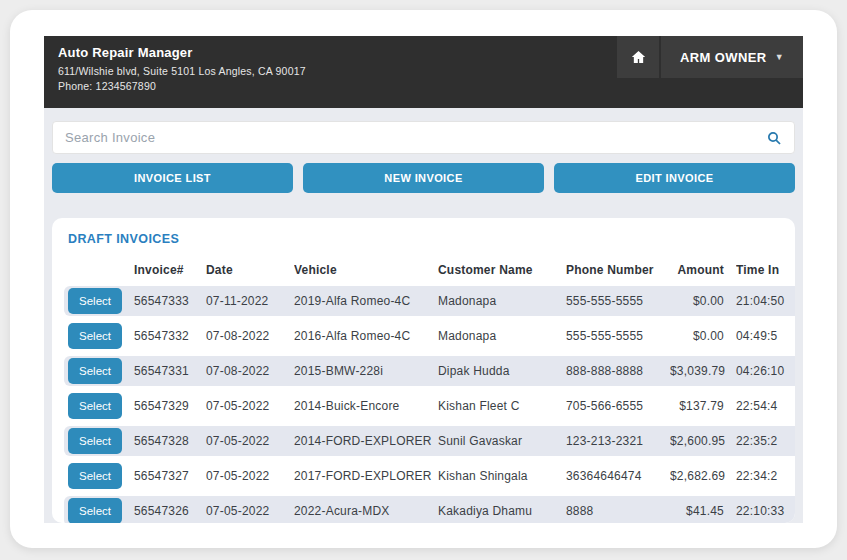  Describe the element at coordinates (430, 476) in the screenshot. I see `table-row: Select5654732707-05-20222017-FORD-EXPLOR…` at that location.